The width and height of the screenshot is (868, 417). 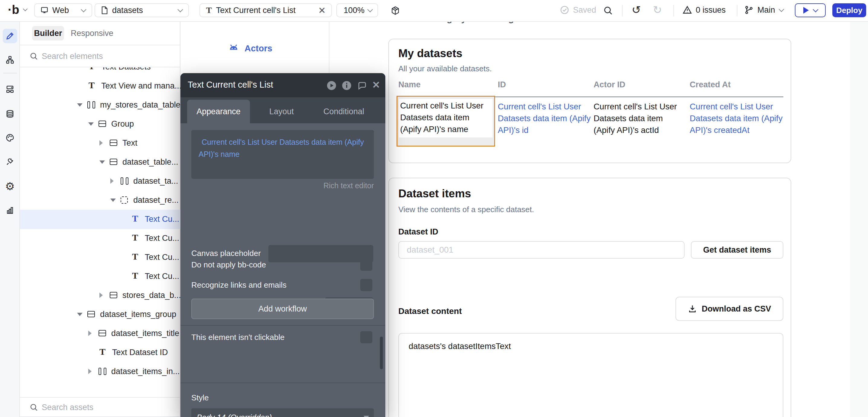 I want to click on search-elements-row, so click(x=100, y=57).